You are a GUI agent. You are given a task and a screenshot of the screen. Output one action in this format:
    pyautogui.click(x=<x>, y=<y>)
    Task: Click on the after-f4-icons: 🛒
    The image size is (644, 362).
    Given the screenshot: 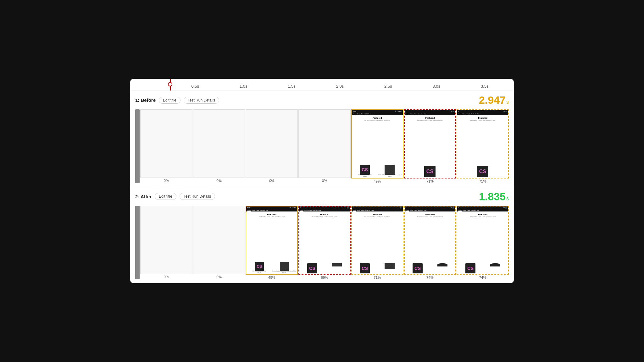 What is the action you would take?
    pyautogui.click(x=348, y=208)
    